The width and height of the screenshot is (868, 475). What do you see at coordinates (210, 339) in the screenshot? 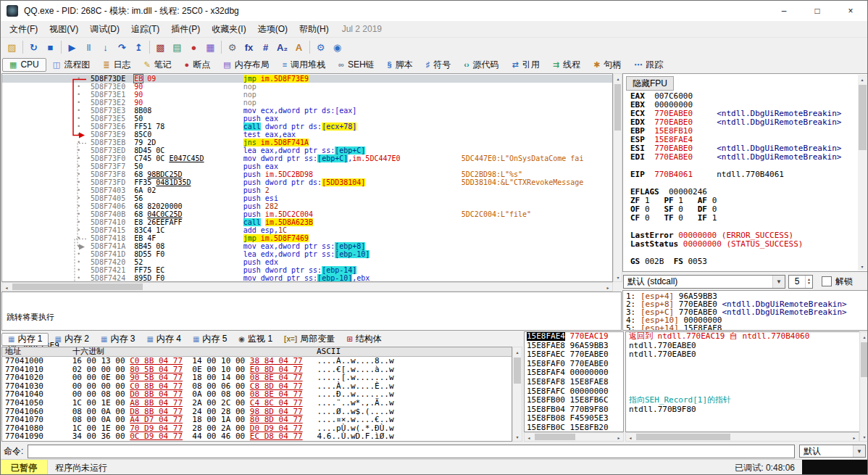
I see `tab-dump-5: ▦内存 5` at bounding box center [210, 339].